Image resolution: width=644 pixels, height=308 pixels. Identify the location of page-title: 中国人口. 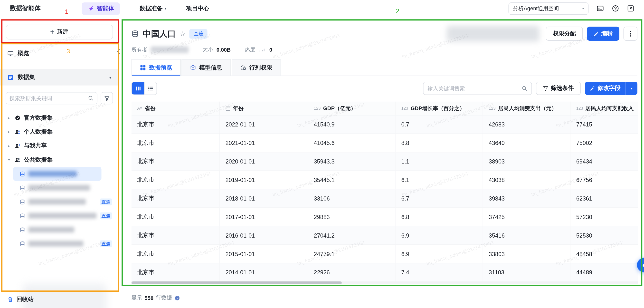
(160, 34).